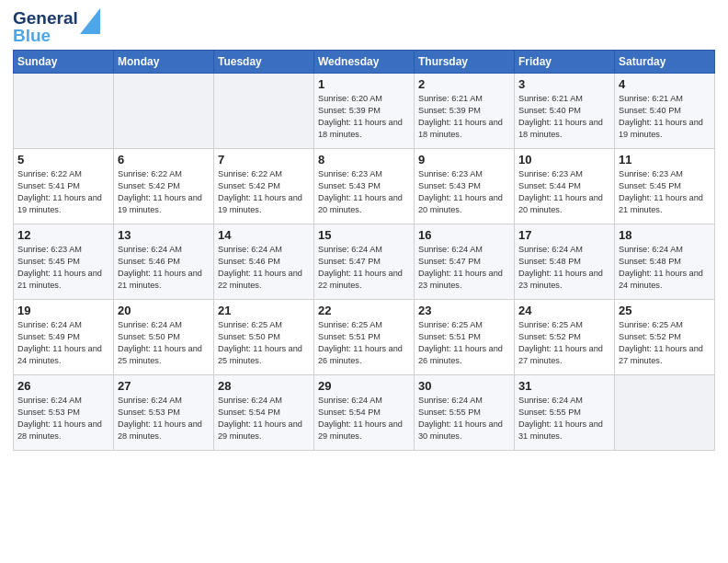 The height and width of the screenshot is (563, 728). Describe the element at coordinates (90, 21) in the screenshot. I see `logo-icon` at that location.